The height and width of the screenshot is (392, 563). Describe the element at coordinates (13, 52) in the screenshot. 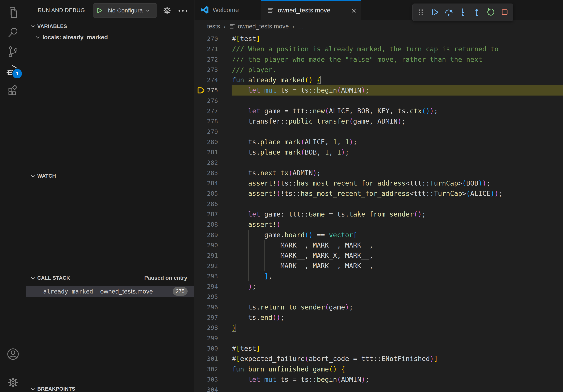

I see `sidebar-item-source-control` at that location.